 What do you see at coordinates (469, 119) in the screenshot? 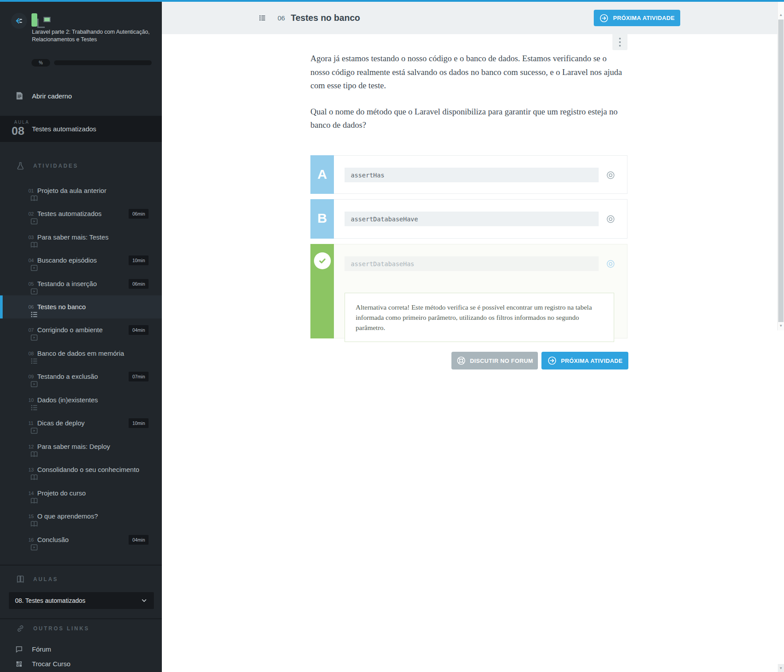
I see `question-paragraph: Qual o nome do método que o Laravel disp…` at bounding box center [469, 119].